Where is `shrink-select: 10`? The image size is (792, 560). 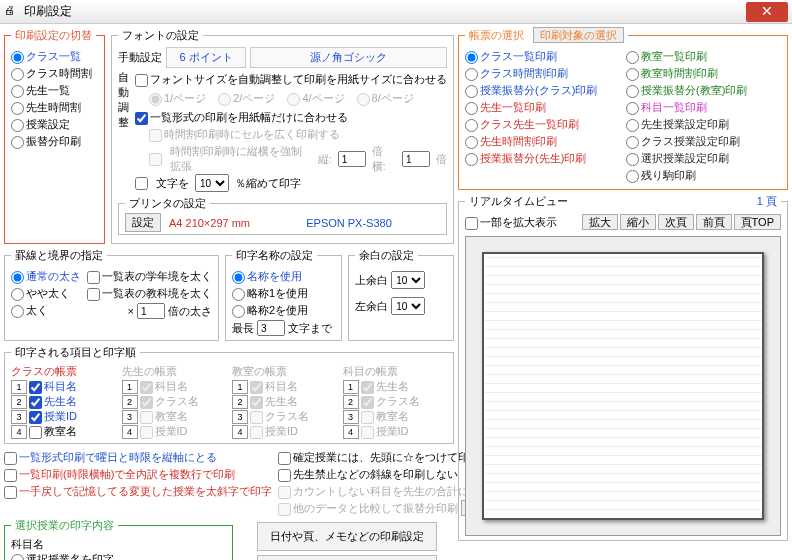 shrink-select: 10 is located at coordinates (212, 183).